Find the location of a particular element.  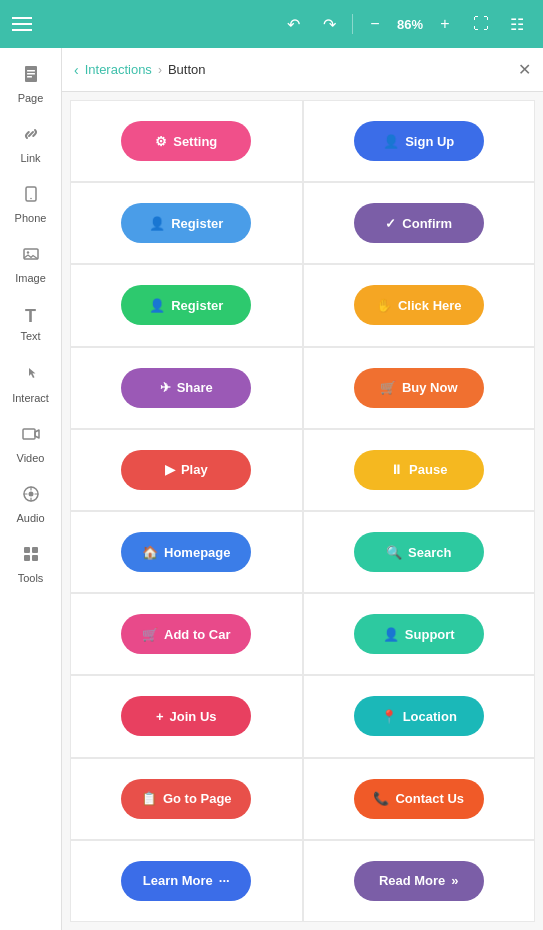

back-arrow-icon: ‹ is located at coordinates (76, 70).